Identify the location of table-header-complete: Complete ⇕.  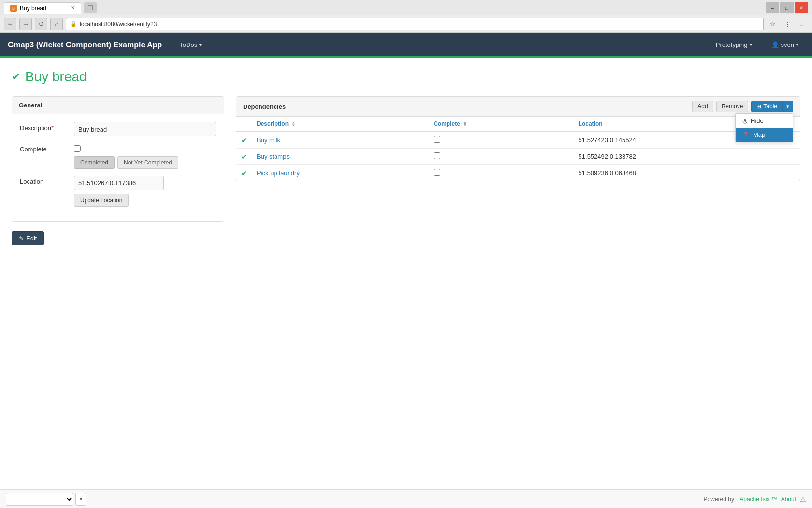
(501, 124).